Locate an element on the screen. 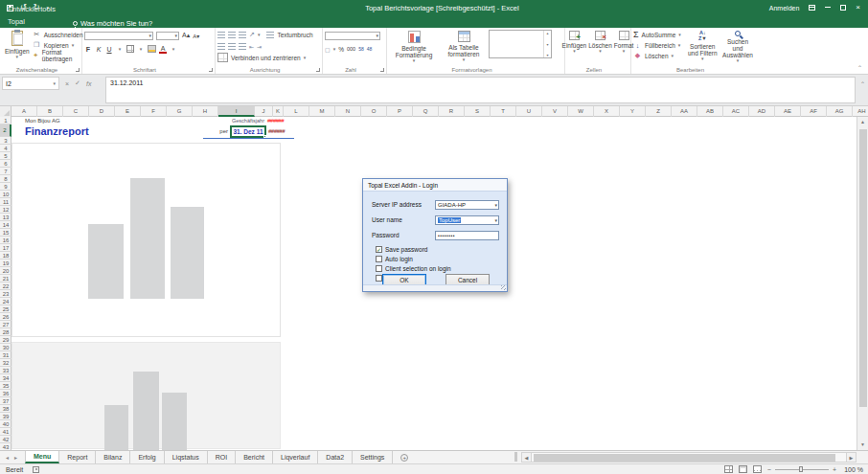 Image resolution: width=868 pixels, height=474 pixels. column-header: D is located at coordinates (102, 111).